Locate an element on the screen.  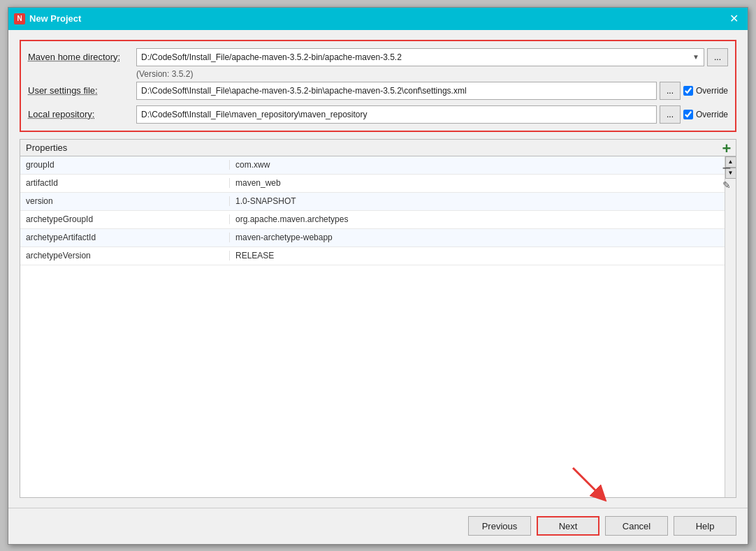
title-bar-left: N New Project is located at coordinates (48, 19).